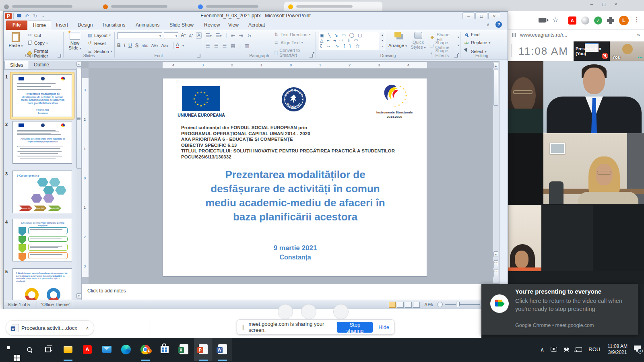 The height and width of the screenshot is (362, 644). I want to click on taskbar-search-button, so click(29, 349).